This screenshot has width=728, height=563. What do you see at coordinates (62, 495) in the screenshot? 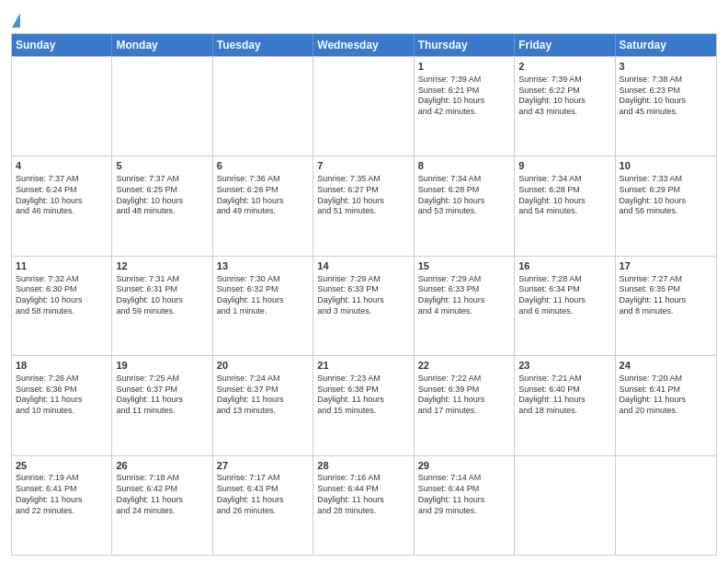
I see `day-info: Sunrise: 7:19 AM Sunset: 6:41 PM Dayligh…` at bounding box center [62, 495].